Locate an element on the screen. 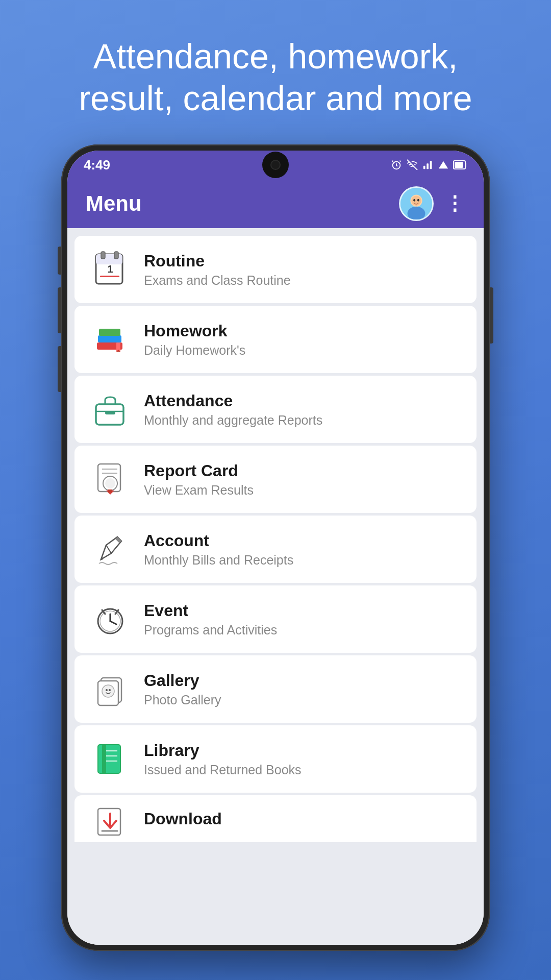 The height and width of the screenshot is (980, 551). menu-title-library: Library is located at coordinates (303, 750).